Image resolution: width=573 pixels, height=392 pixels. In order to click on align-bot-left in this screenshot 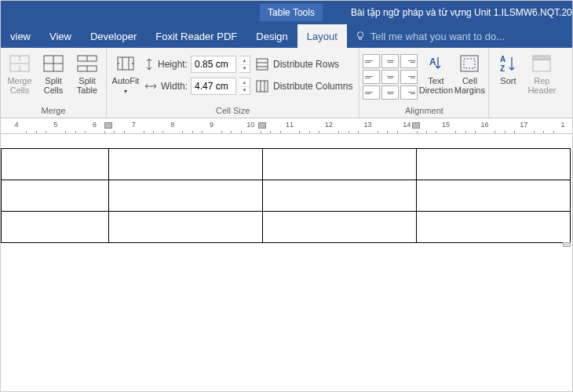, I will do `click(371, 93)`.